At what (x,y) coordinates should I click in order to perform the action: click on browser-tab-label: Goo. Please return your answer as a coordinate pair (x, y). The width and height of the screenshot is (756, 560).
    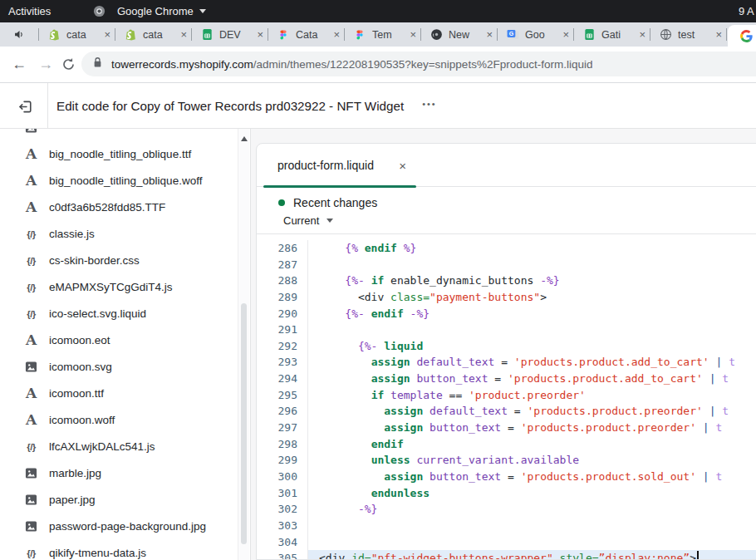
    Looking at the image, I should click on (542, 35).